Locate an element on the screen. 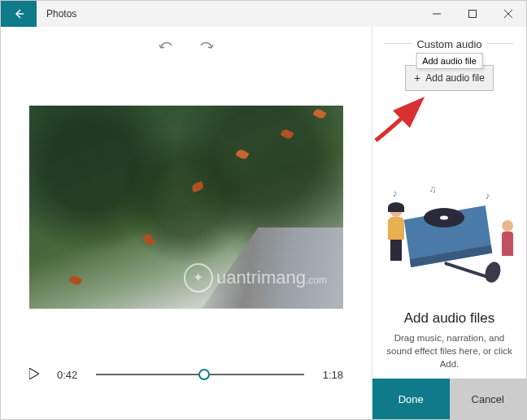  music-note-icon: ♫ is located at coordinates (433, 189).